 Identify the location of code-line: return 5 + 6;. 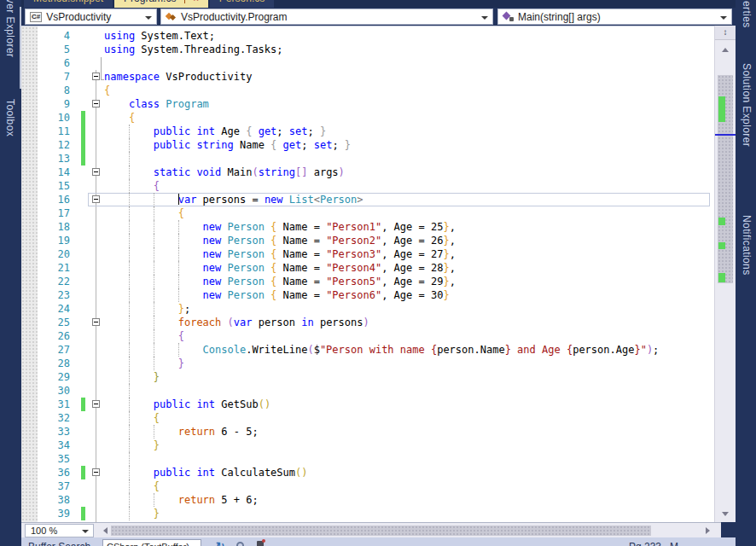
(406, 500).